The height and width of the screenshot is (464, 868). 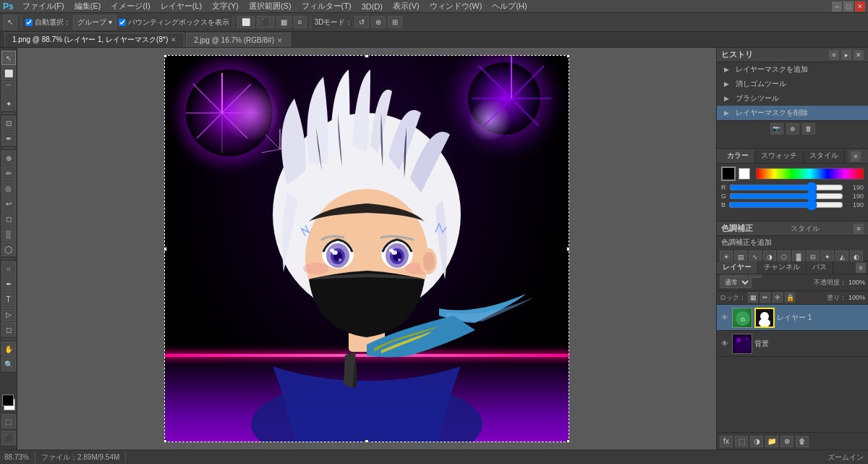 What do you see at coordinates (793, 69) in the screenshot?
I see `history-item-0: ▶ レイヤーマスクを追加` at bounding box center [793, 69].